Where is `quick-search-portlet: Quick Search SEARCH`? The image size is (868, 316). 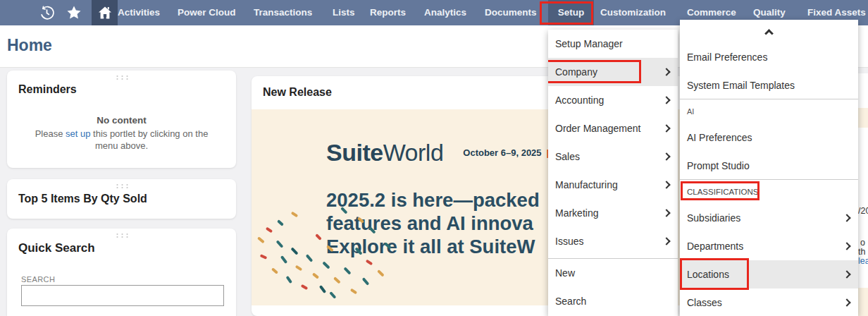
quick-search-portlet: Quick Search SEARCH is located at coordinates (121, 272).